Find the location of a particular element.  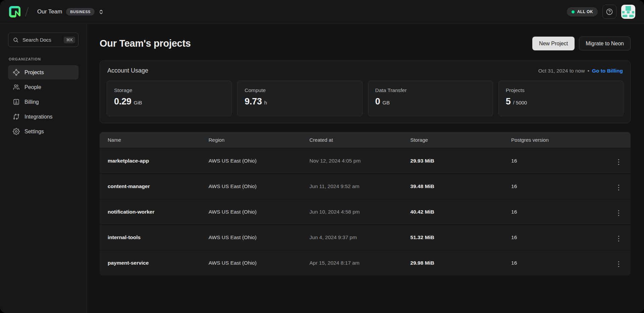

stat-label: Storage is located at coordinates (169, 90).